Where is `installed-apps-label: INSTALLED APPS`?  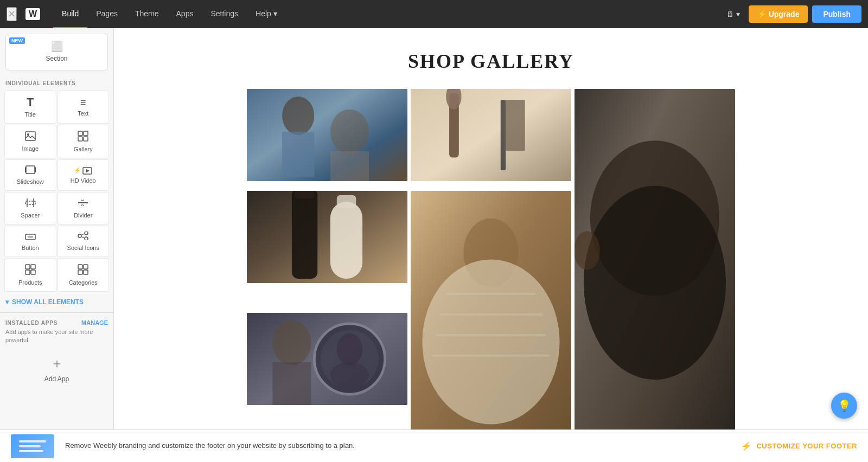 installed-apps-label: INSTALLED APPS is located at coordinates (31, 323).